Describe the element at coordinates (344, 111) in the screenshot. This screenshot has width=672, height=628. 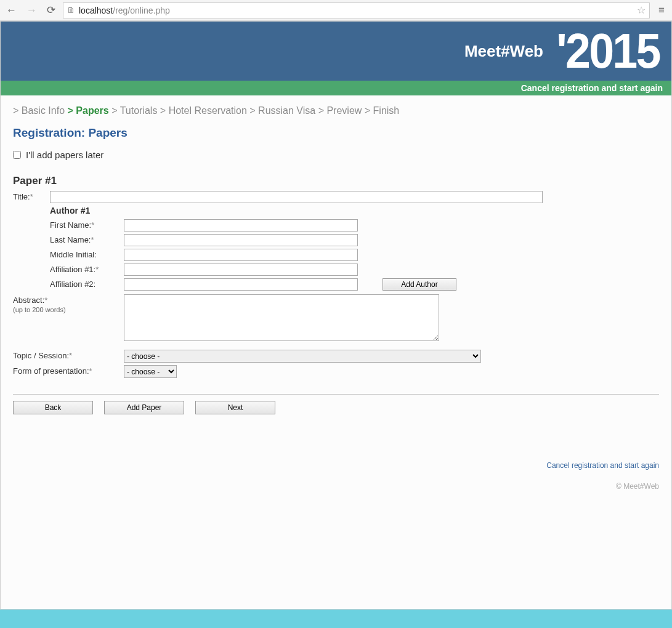
I see `breadcrumb-step: Preview` at that location.